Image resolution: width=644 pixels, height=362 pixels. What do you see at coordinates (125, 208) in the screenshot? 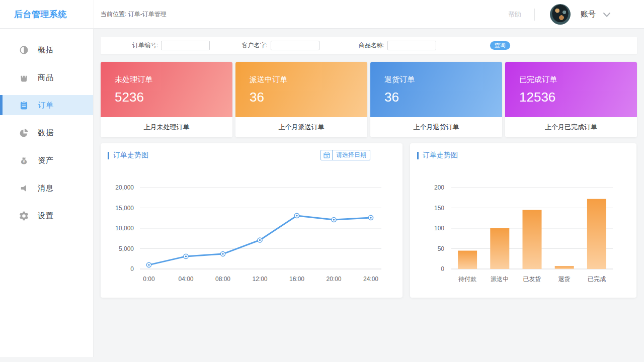
I see `svg-text: 15,000` at bounding box center [125, 208].